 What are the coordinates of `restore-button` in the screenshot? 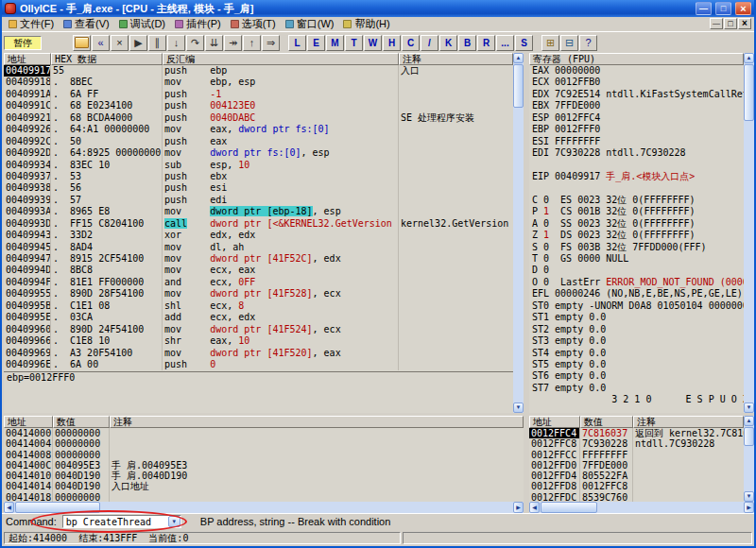 It's located at (724, 9).